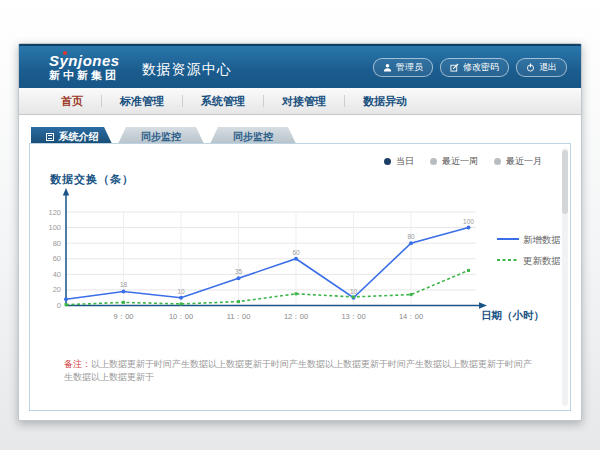  Describe the element at coordinates (565, 277) in the screenshot. I see `vertical-scrollbar` at that location.